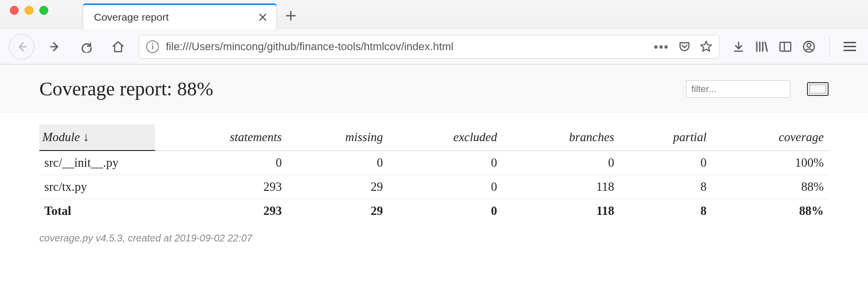  I want to click on col-statements: statements, so click(221, 138).